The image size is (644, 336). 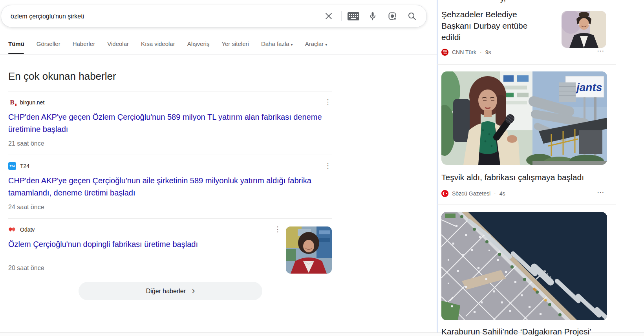 I want to click on source-name: T24, so click(x=25, y=166).